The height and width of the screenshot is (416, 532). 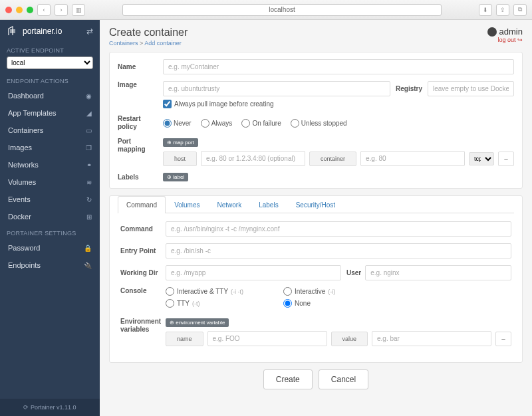 I want to click on docker-icon: ⊞, so click(x=87, y=217).